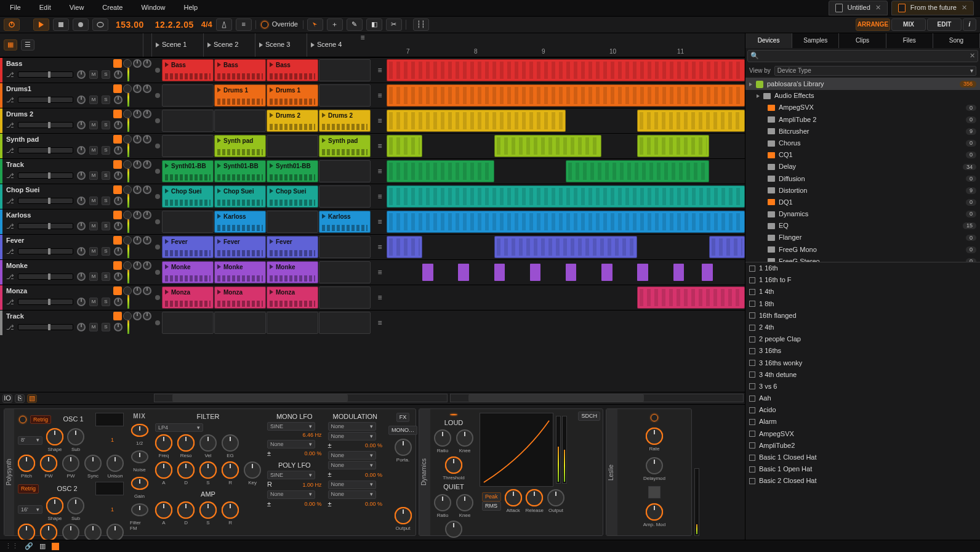 This screenshot has height=552, width=980. Describe the element at coordinates (863, 166) in the screenshot. I see `tree-effect: Delay34` at that location.